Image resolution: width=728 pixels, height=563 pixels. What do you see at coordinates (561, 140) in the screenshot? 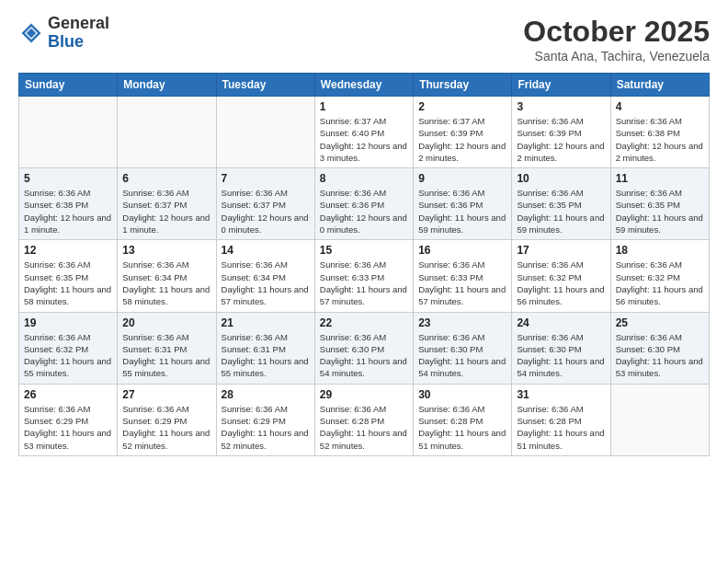
I see `day-info: Sunrise: 6:36 AM Sunset: 6:39 PM Dayligh…` at bounding box center [561, 140].